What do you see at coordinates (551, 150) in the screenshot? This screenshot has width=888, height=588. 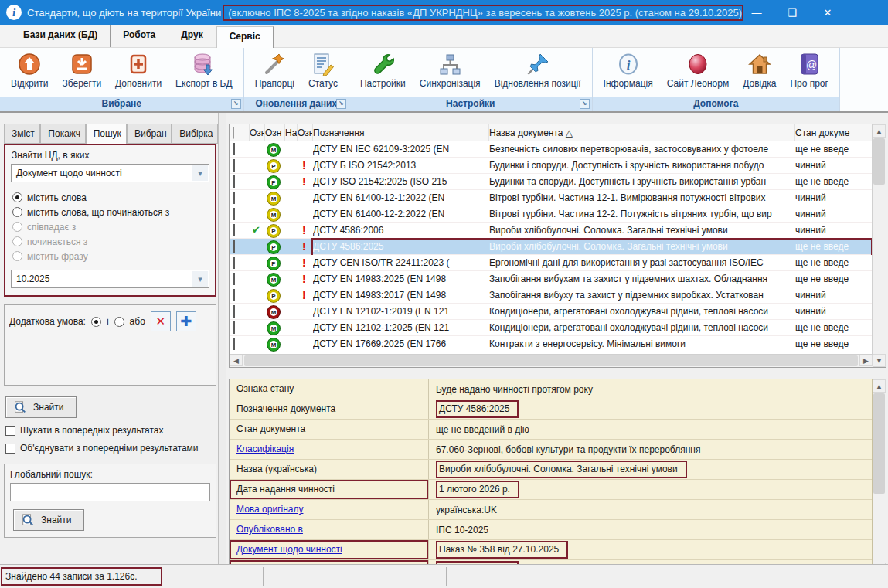 I see `table-row: МДСТУ EN IEC 62109-3:2025 (ENБезпечність…` at bounding box center [551, 150].